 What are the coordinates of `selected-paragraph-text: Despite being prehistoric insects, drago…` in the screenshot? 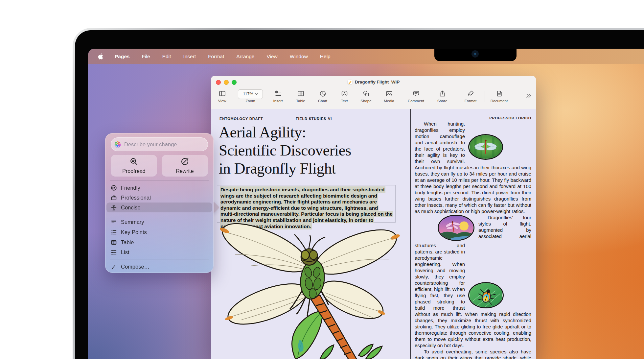 It's located at (307, 208).